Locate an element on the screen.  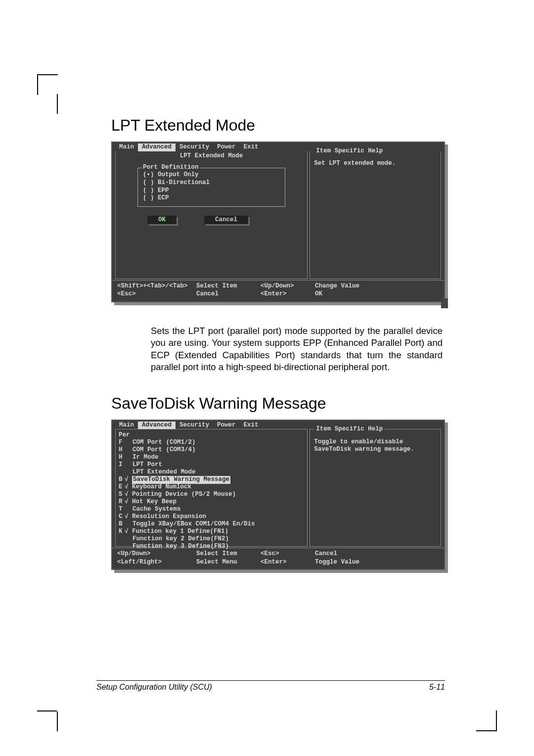
crop-mark-bl-h is located at coordinates (47, 711).